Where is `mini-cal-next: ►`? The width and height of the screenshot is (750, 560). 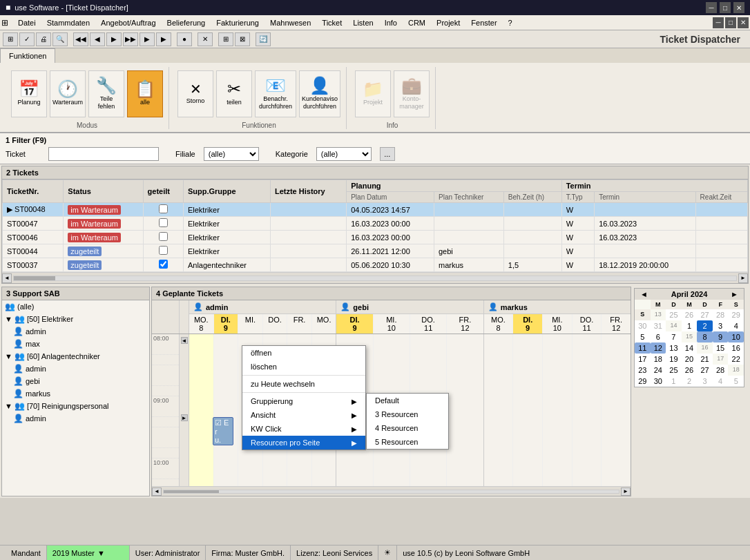 mini-cal-next: ► is located at coordinates (735, 294).